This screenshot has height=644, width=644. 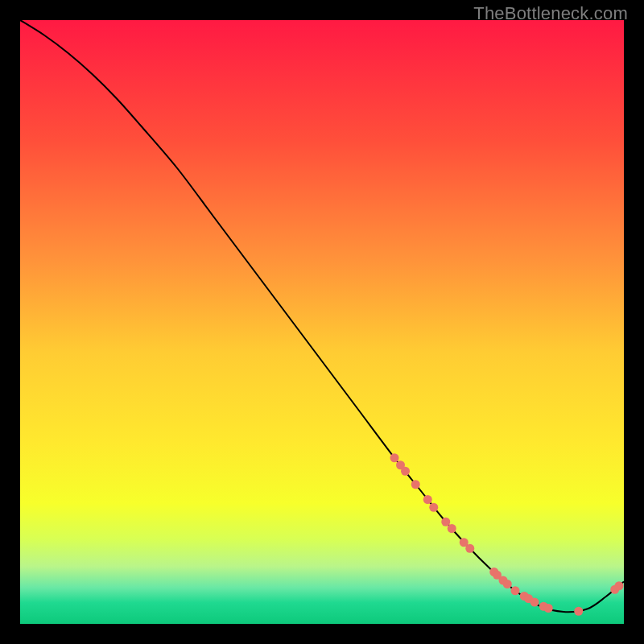 I want to click on attribution-label: TheBottleneck.com, so click(x=551, y=14).